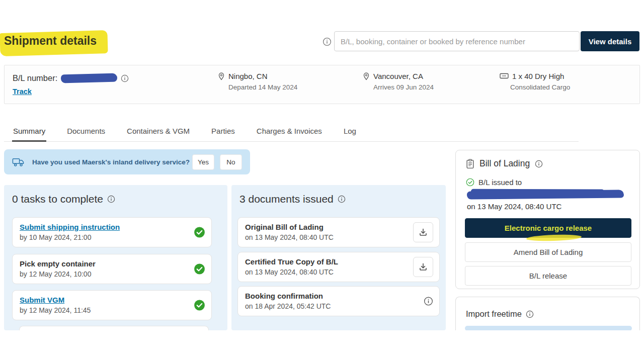 The width and height of the screenshot is (644, 362). Describe the element at coordinates (505, 164) in the screenshot. I see `bill-of-lading-title: Bill of Lading` at that location.